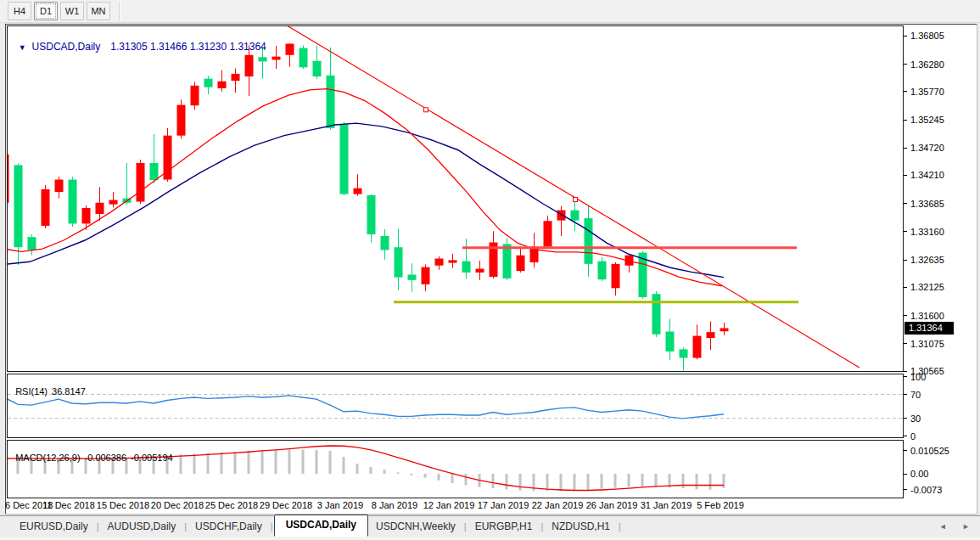  What do you see at coordinates (667, 505) in the screenshot?
I see `svg-text: 31 Jan 2019` at bounding box center [667, 505].